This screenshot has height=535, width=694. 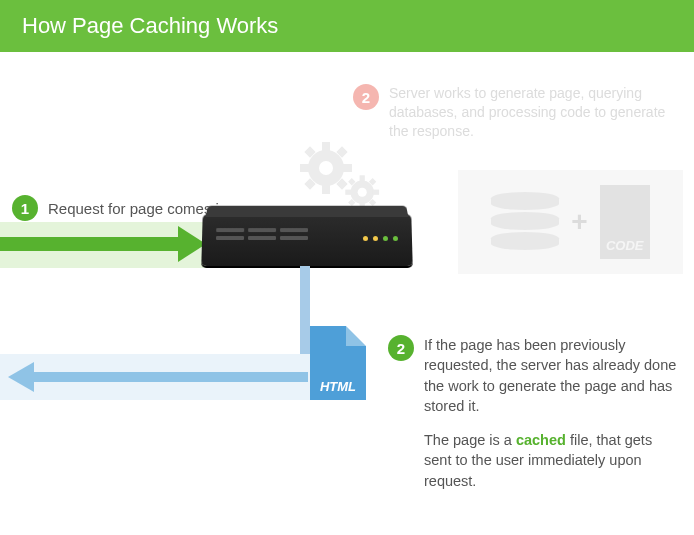 I want to click on step-2-faded: 2 Server works to generate page, queryin…, so click(x=513, y=112).